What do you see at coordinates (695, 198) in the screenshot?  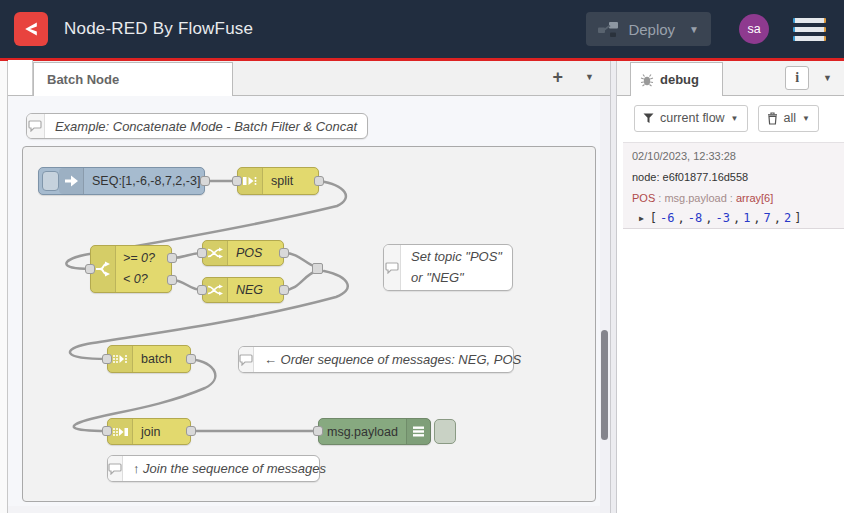 I see `debug-property: msg.payload` at bounding box center [695, 198].